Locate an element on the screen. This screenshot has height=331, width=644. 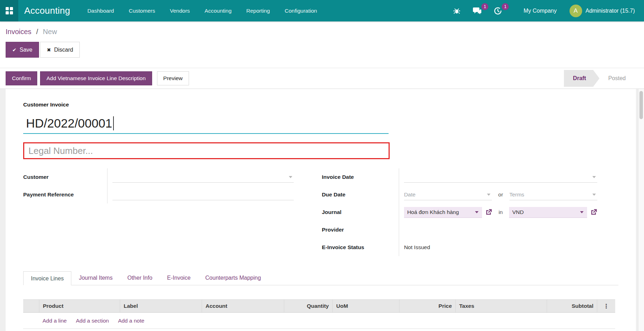
avatar: A is located at coordinates (576, 11).